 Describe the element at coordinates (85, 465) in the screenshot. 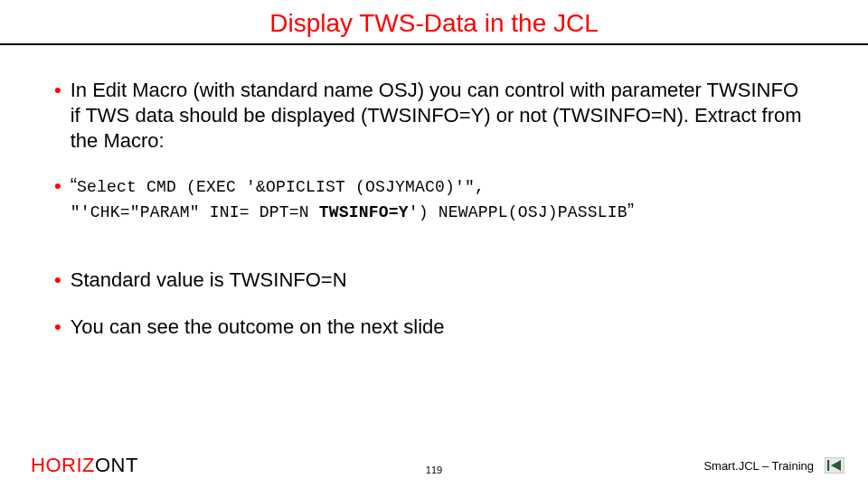

I see `brand-logo: HORIZONT` at that location.